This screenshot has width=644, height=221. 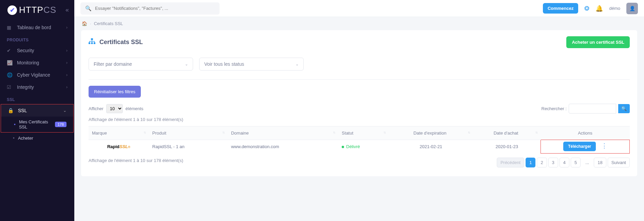 What do you see at coordinates (575, 163) in the screenshot?
I see `page-5: 5` at bounding box center [575, 163].